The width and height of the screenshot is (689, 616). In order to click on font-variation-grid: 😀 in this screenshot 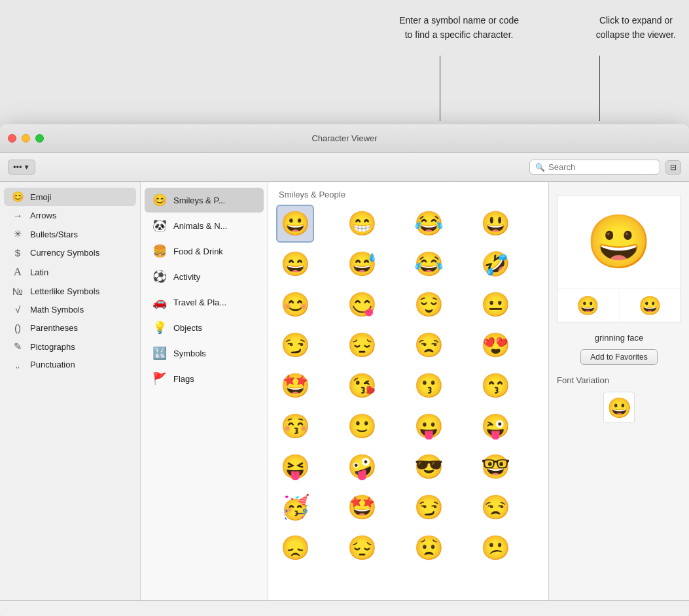, I will do `click(619, 407)`.